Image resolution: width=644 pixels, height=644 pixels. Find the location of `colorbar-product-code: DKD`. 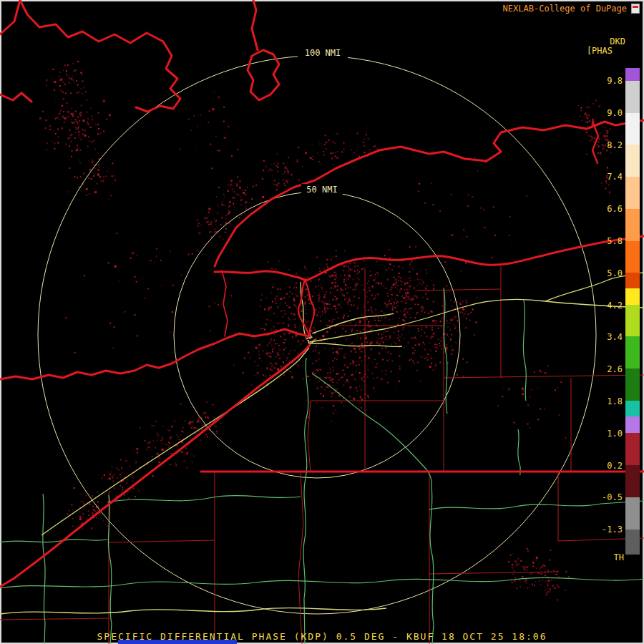

colorbar-product-code: DKD is located at coordinates (618, 42).